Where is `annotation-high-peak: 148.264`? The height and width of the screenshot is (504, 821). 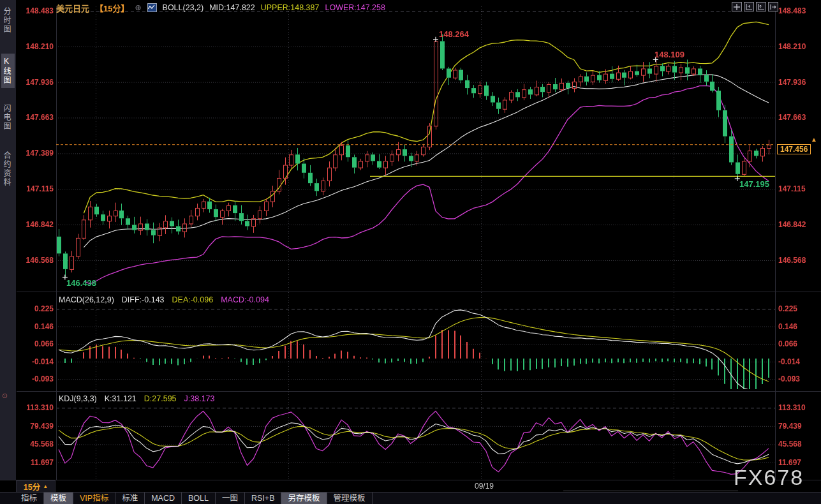
annotation-high-peak: 148.264 is located at coordinates (454, 34).